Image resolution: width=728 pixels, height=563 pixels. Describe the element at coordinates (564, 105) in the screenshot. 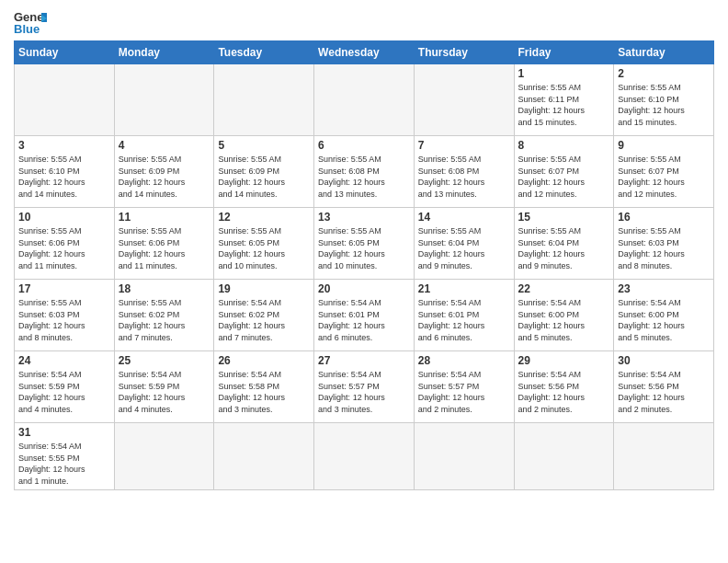

I see `day-info: Sunrise: 5:55 AMSunset: 6:11 PMDaylight:…` at that location.